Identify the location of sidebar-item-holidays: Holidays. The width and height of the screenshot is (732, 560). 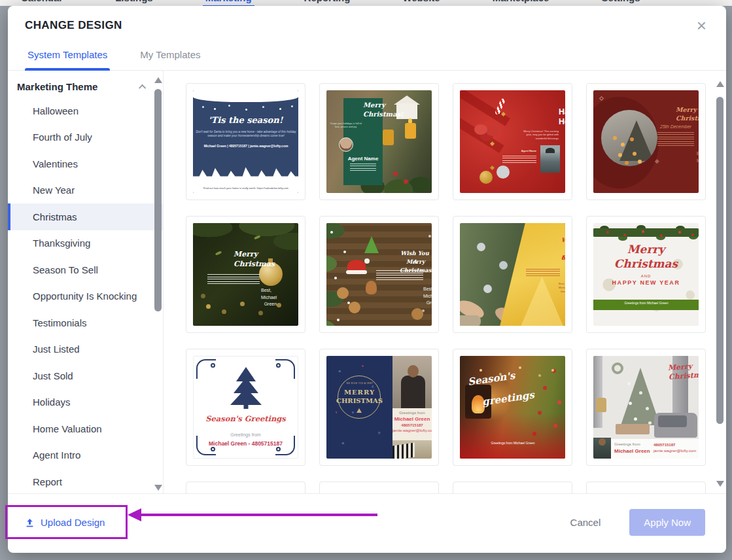
(85, 403).